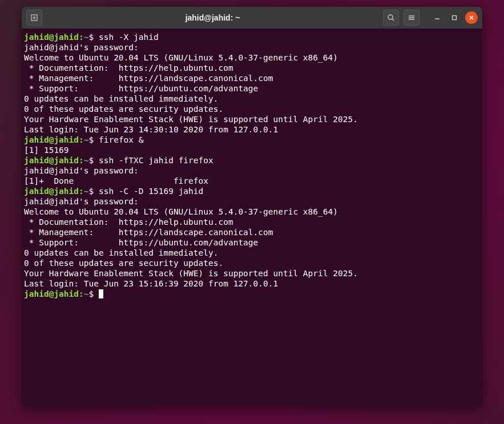 This screenshot has width=504, height=424. I want to click on cursor-block, so click(101, 294).